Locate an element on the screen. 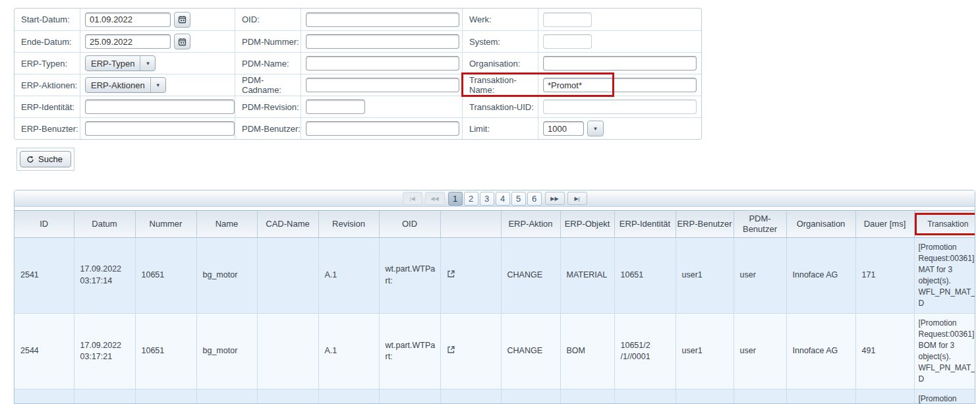 The width and height of the screenshot is (980, 404). erp-aktionen-field: ERP-Aktionen ▼ is located at coordinates (157, 84).